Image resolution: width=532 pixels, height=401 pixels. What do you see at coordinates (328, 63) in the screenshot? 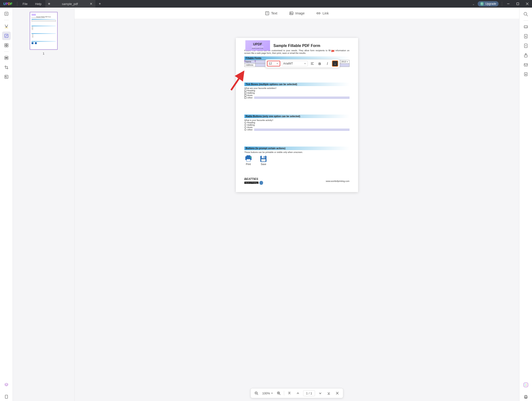
I see `italic-button: I` at bounding box center [328, 63].